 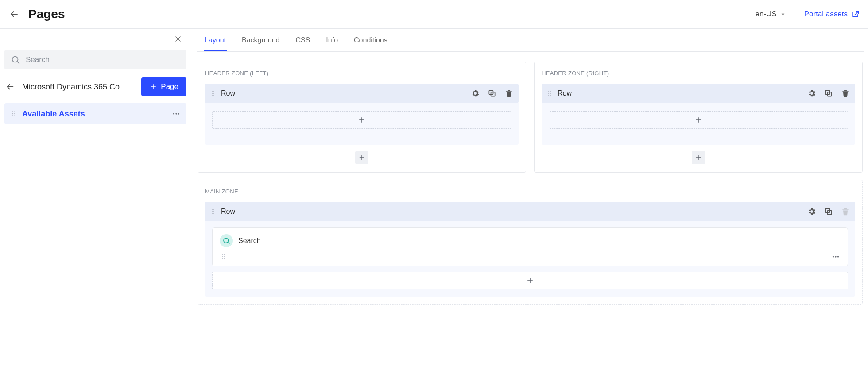 What do you see at coordinates (530, 247) in the screenshot?
I see `widget-search: Search` at bounding box center [530, 247].